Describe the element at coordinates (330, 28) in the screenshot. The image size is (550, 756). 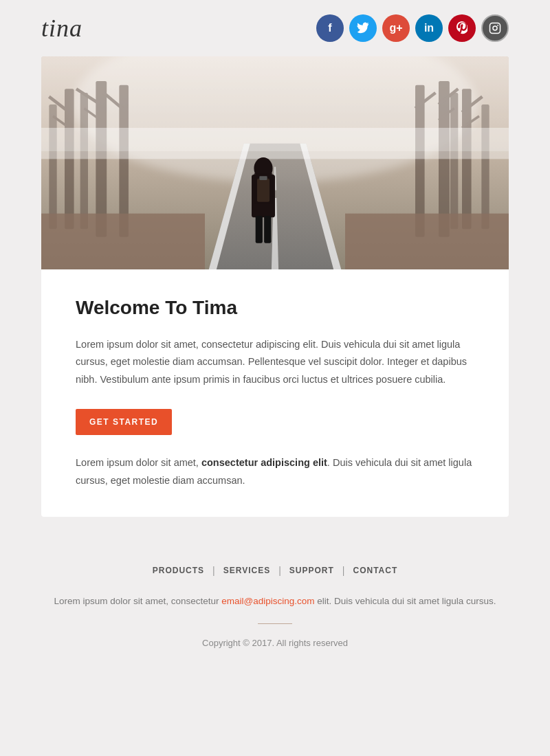
I see `facebook-icon: f` at that location.